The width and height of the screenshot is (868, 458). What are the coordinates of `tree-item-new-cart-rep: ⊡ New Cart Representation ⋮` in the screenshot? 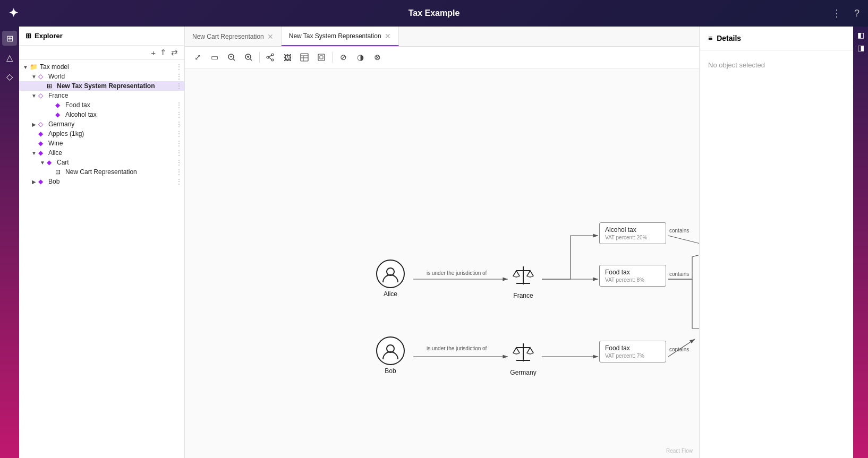 It's located at (102, 172).